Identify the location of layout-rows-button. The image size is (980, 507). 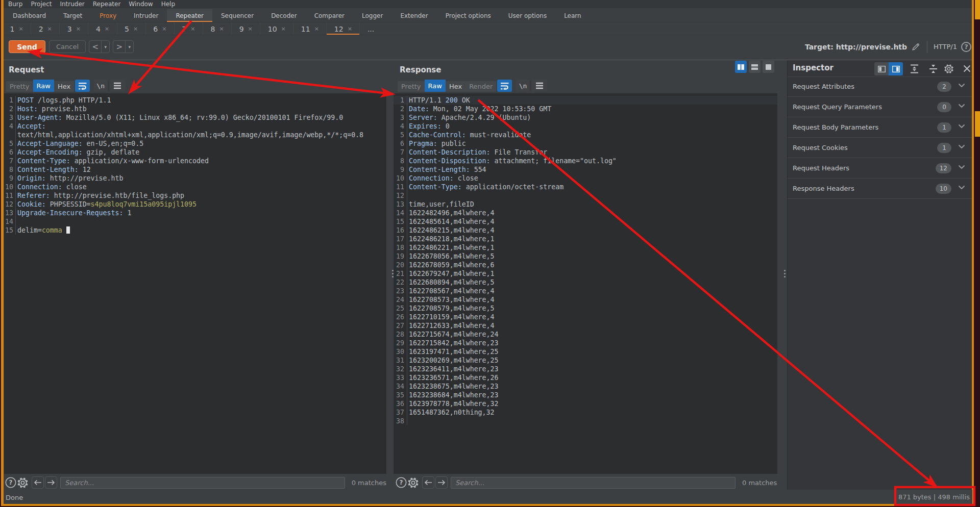
(754, 67).